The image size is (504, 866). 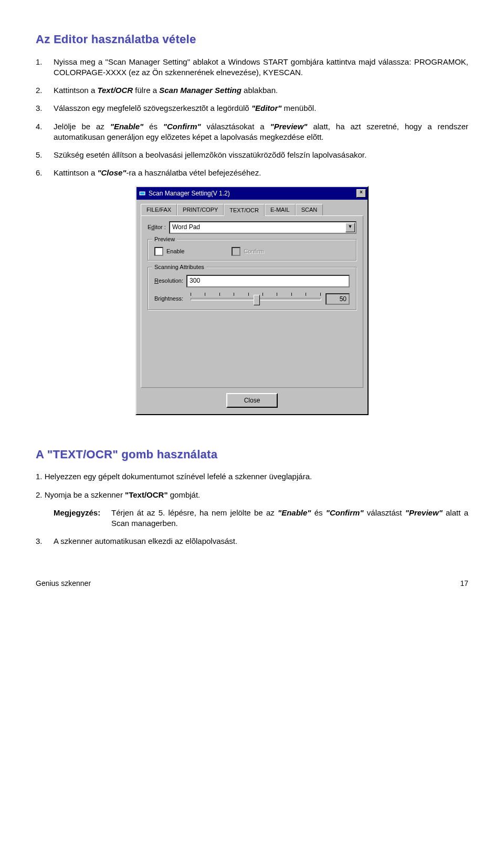 What do you see at coordinates (252, 497) in the screenshot?
I see `section-2: A "TEXT/OCR" gomb használata 1. Helyezze…` at bounding box center [252, 497].